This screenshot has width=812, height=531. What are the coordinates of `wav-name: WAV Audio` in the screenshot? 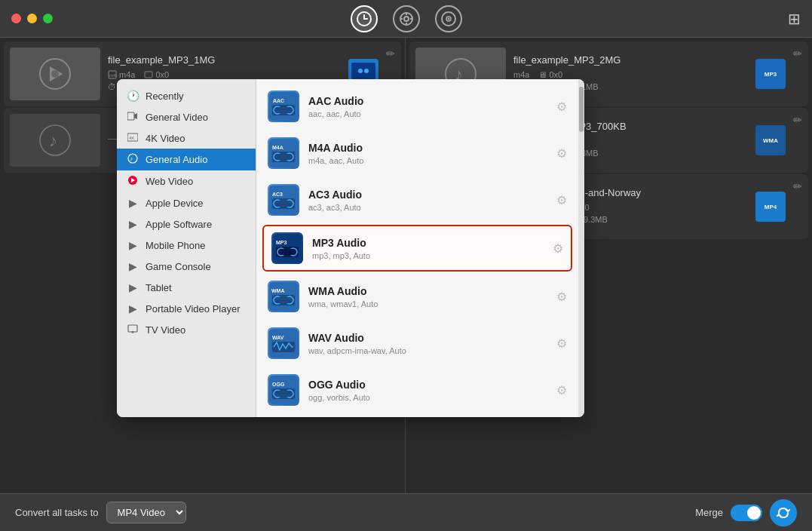 It's located at (428, 338).